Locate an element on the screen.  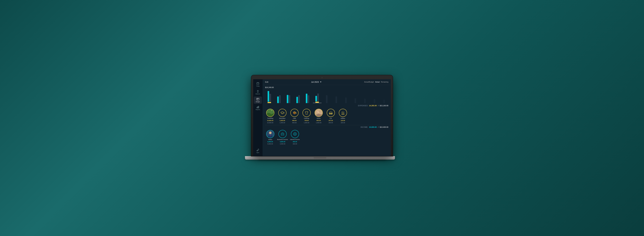
income-budget: $10,400.00 is located at coordinates (384, 127).